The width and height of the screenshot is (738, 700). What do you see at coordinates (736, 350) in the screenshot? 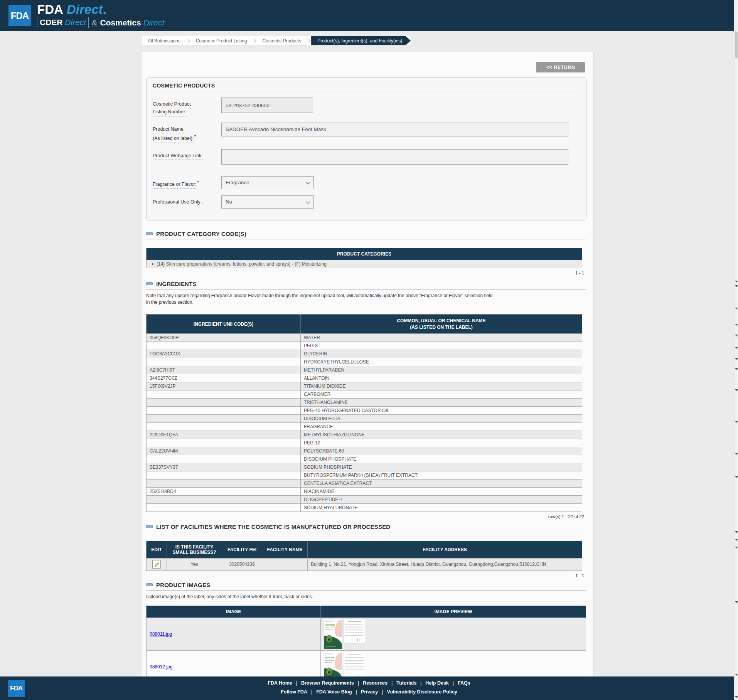
I see `scrollbar` at bounding box center [736, 350].